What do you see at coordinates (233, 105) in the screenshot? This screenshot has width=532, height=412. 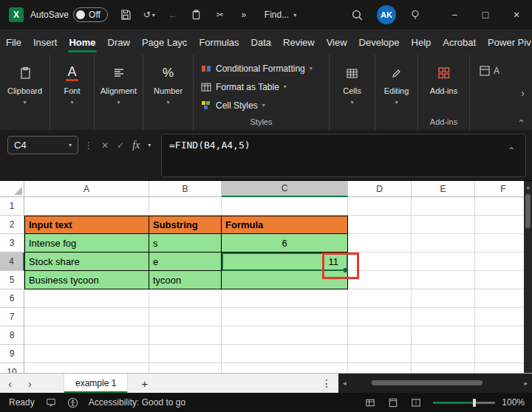 I see `cell-styles-button: Cell Styles ▾` at bounding box center [233, 105].